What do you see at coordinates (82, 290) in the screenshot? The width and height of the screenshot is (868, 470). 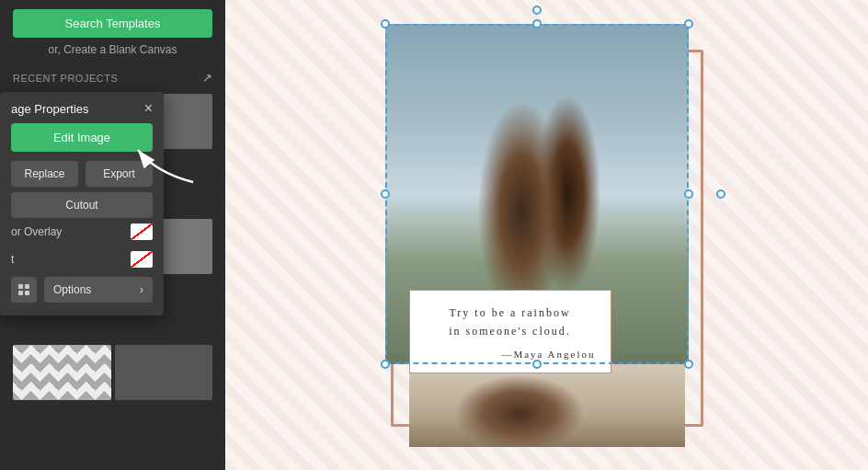 I see `options-row: Options ›` at bounding box center [82, 290].